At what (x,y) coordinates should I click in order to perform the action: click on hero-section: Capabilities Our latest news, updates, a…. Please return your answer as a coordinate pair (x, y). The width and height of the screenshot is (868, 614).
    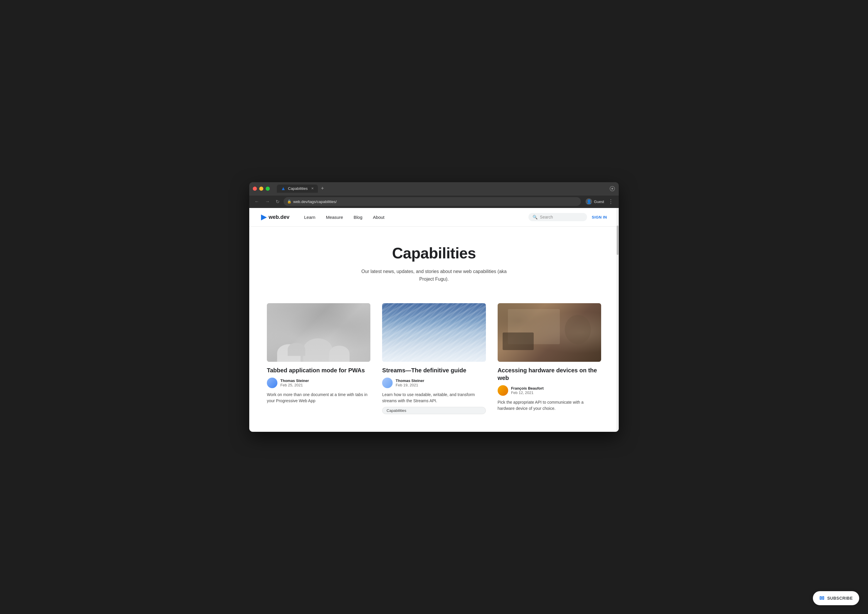
    Looking at the image, I should click on (434, 262).